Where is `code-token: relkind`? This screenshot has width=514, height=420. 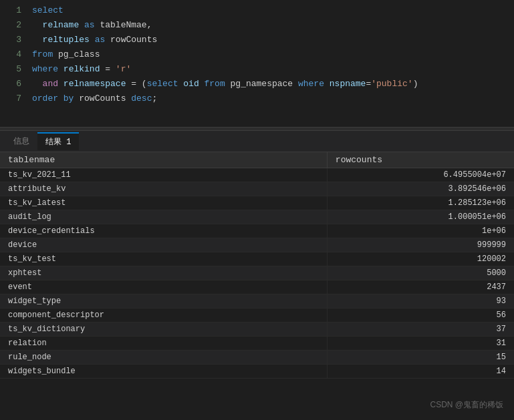 code-token: relkind is located at coordinates (82, 69).